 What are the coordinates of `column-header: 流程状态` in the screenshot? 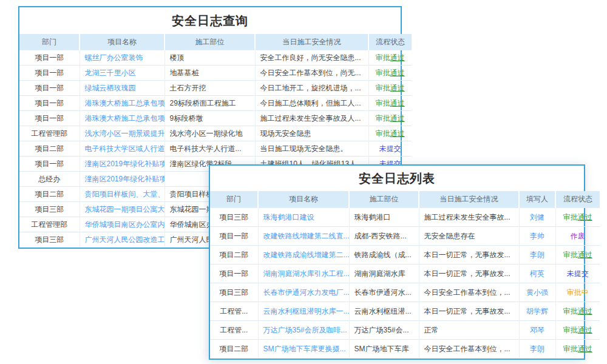 It's located at (578, 200).